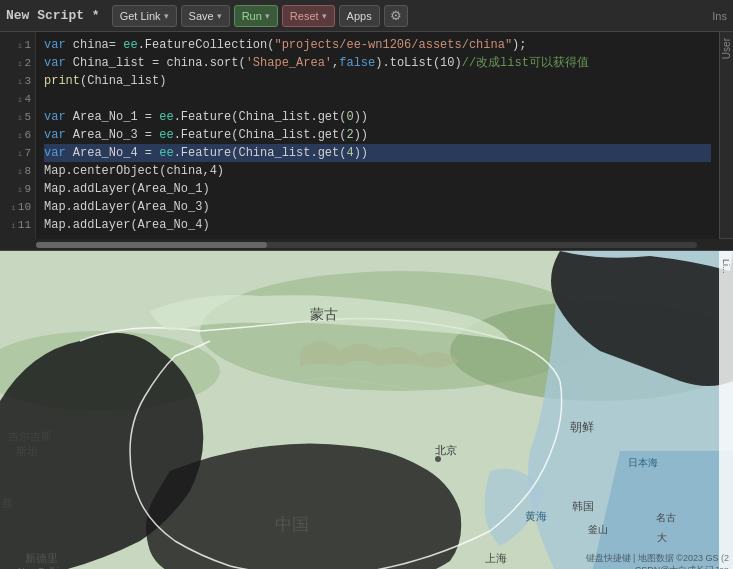 Image resolution: width=733 pixels, height=569 pixels. I want to click on line-icon-7: i, so click(20, 154).